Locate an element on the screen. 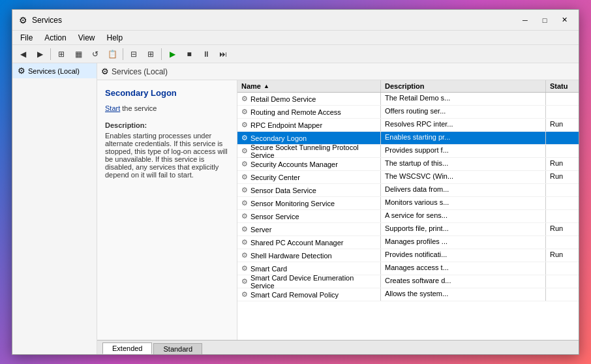 The width and height of the screenshot is (591, 364). service-desc: Offers routing ser... is located at coordinates (463, 112).